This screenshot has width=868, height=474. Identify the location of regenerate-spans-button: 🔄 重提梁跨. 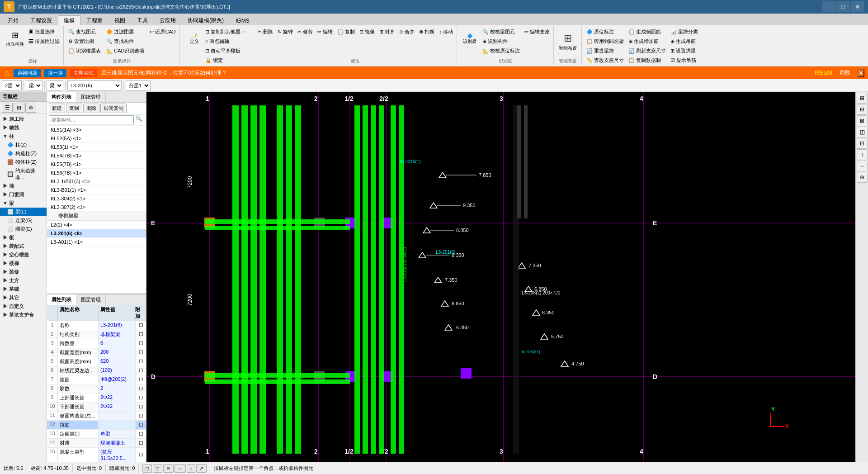
(605, 51).